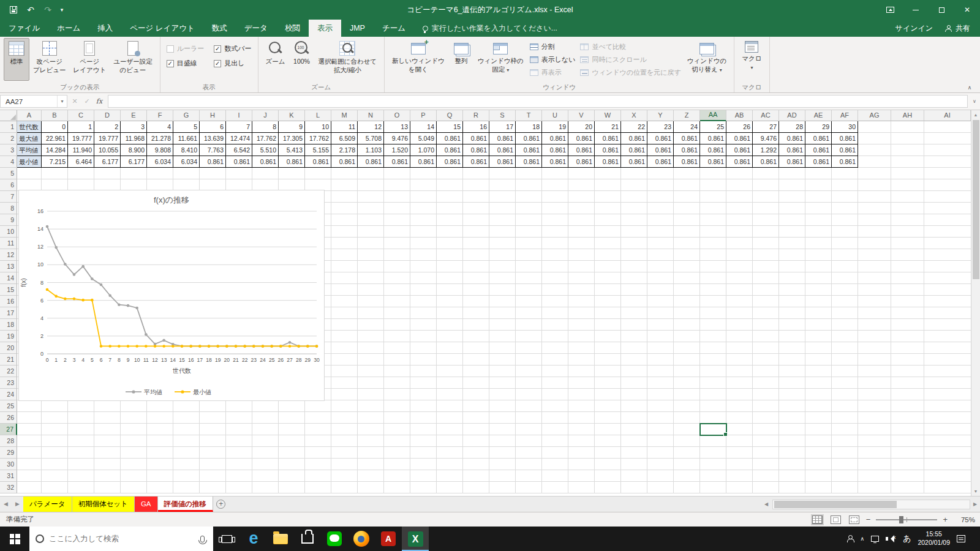  What do you see at coordinates (713, 430) in the screenshot?
I see `selected-cell-AA27` at bounding box center [713, 430].